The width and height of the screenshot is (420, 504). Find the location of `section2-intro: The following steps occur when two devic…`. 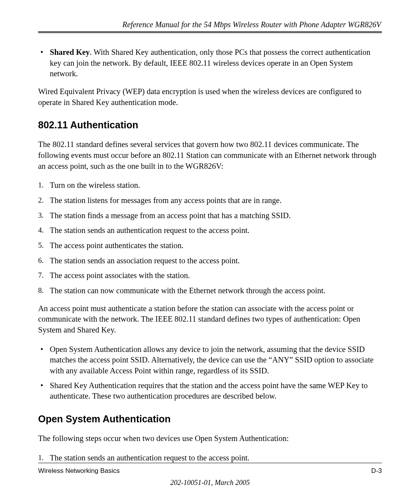

section2-intro: The following steps occur when two devic… is located at coordinates (210, 439).